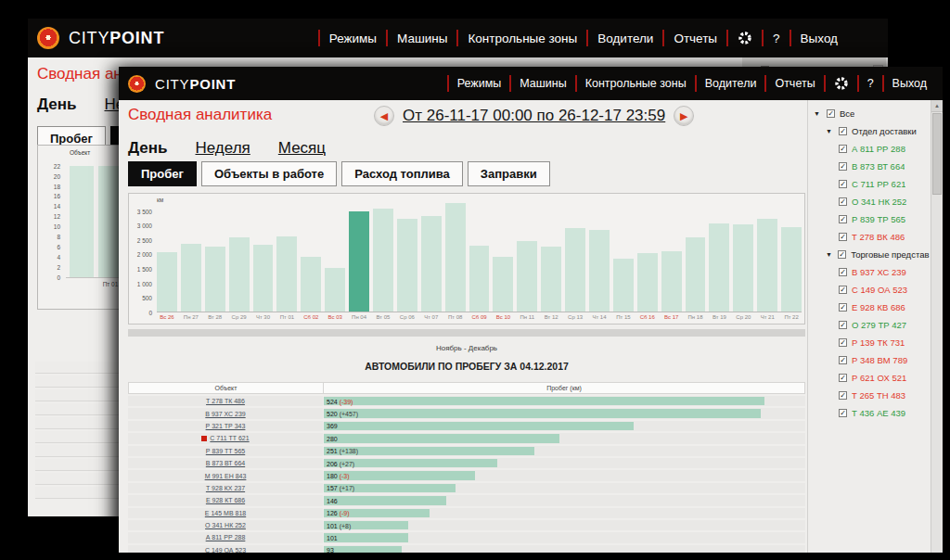  What do you see at coordinates (879, 202) in the screenshot?
I see `tree-item-vehicle: О 341 НК 252` at bounding box center [879, 202].